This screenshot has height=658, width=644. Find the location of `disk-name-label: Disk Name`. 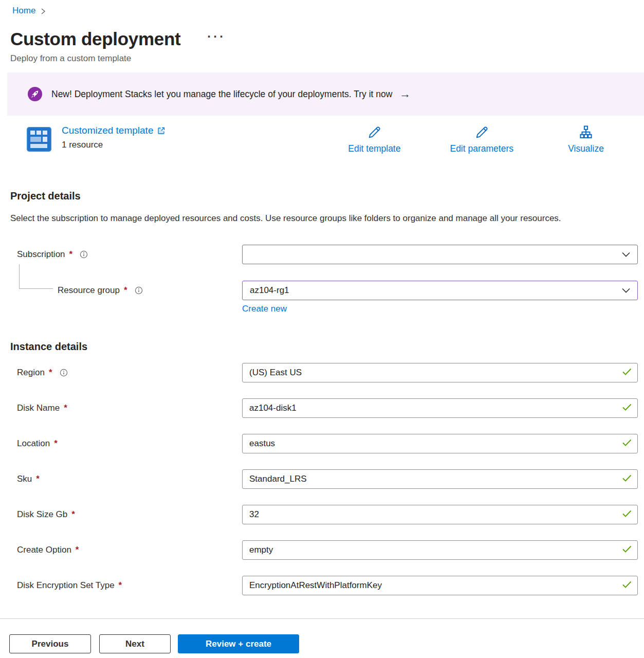

disk-name-label: Disk Name is located at coordinates (38, 408).